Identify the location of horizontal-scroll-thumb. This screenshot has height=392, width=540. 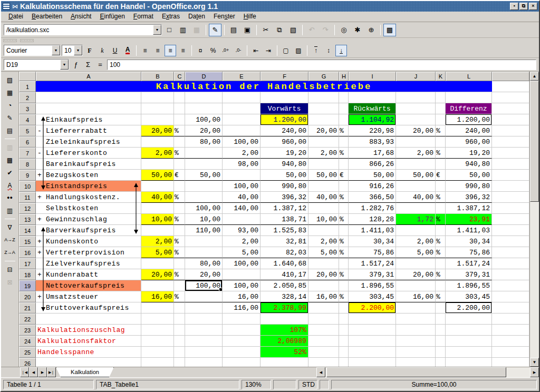
(417, 372).